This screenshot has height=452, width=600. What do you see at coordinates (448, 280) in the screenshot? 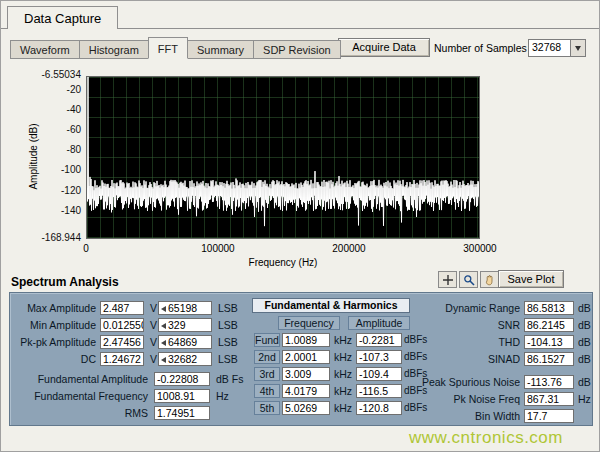
I see `crosshair-icon` at bounding box center [448, 280].